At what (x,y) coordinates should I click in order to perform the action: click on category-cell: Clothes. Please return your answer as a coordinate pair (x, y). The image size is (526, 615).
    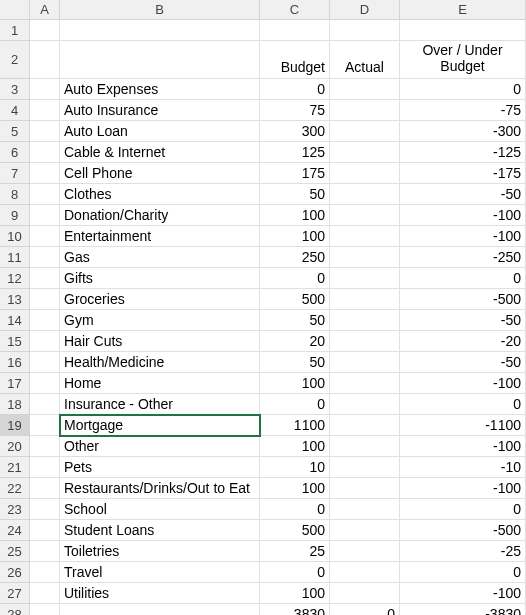
    Looking at the image, I should click on (160, 194).